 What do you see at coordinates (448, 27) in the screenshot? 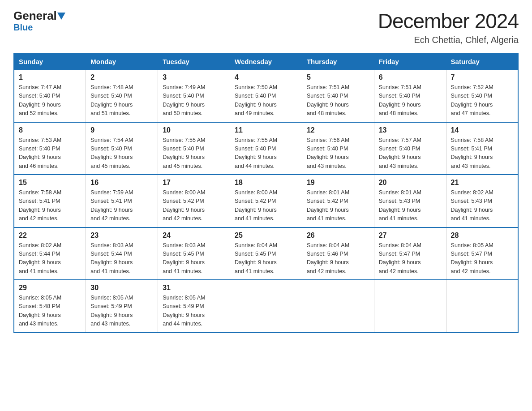
I see `calendar-title-block: December 2024 Ech Chettia, Chlef, Algeri…` at bounding box center [448, 27].